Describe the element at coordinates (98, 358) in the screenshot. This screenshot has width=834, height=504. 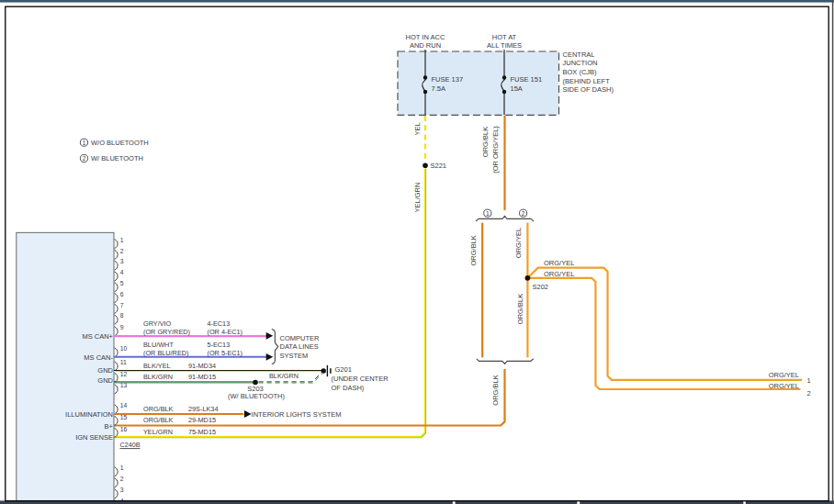
I see `svg-text: MS CAN-` at that location.